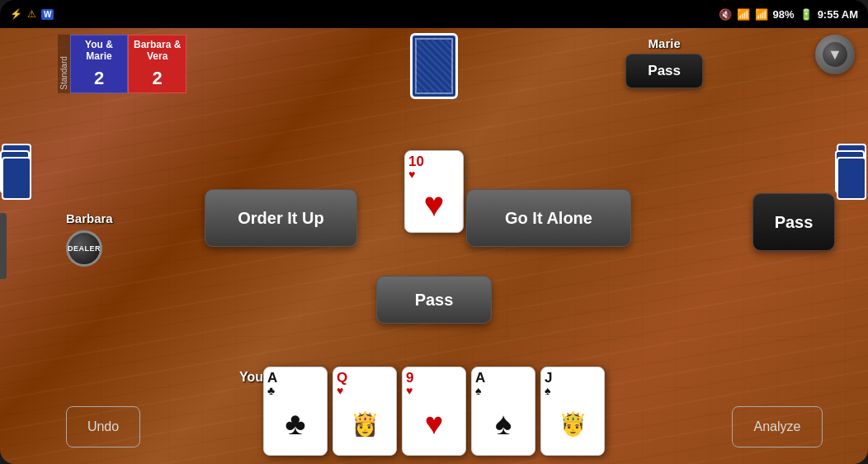  Describe the element at coordinates (342, 378) in the screenshot. I see `card-1-rank: Q` at that location.